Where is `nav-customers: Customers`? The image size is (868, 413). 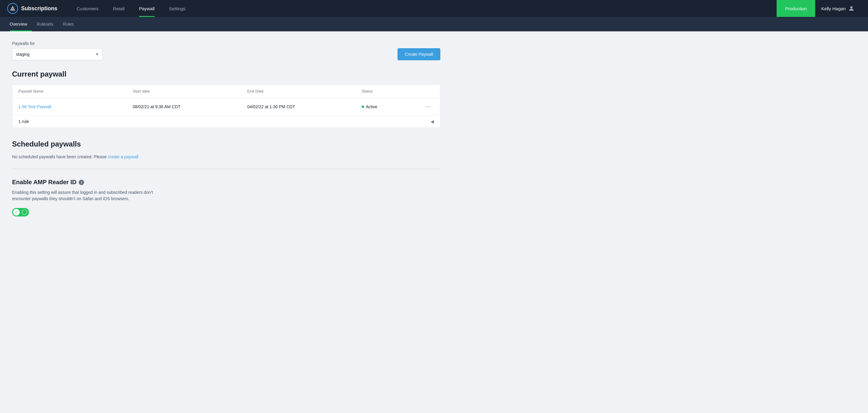 nav-customers: Customers is located at coordinates (88, 8).